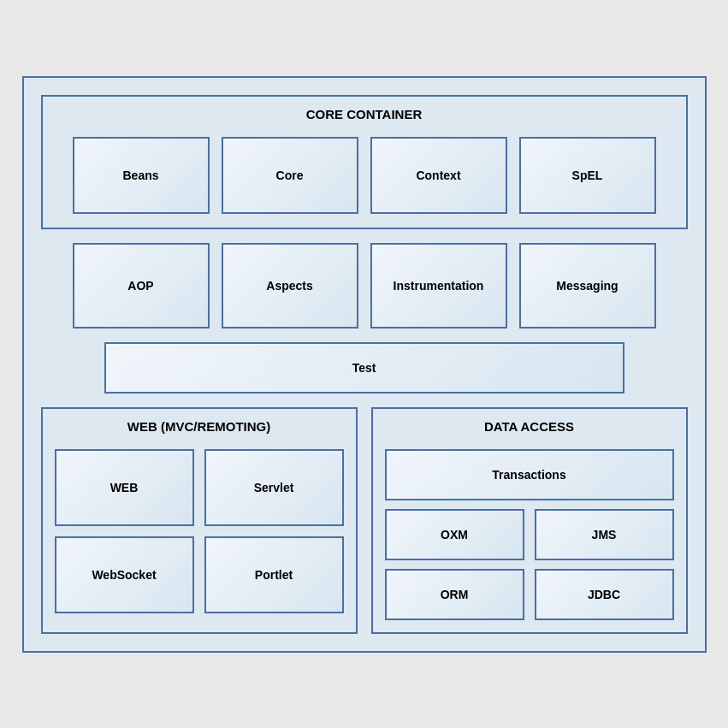  Describe the element at coordinates (530, 429) in the screenshot. I see `data-section-title: DATA ACCESS` at that location.